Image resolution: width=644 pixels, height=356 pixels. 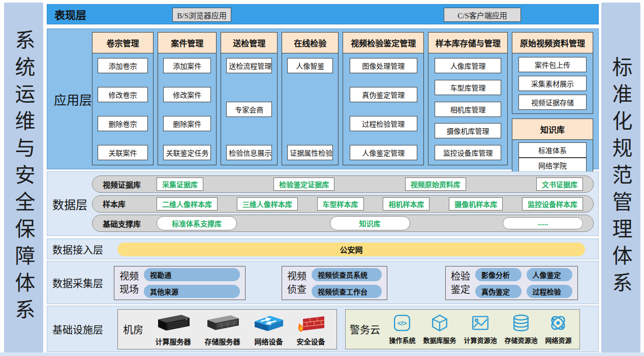 What do you see at coordinates (383, 153) in the screenshot?
I see `app-item: 人像鉴定管理` at bounding box center [383, 153].